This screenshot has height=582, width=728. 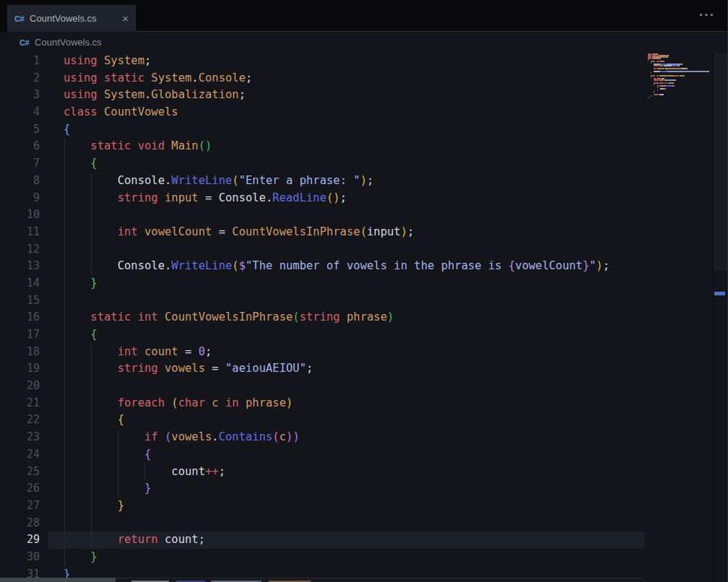 I want to click on line-number: 29, so click(x=20, y=540).